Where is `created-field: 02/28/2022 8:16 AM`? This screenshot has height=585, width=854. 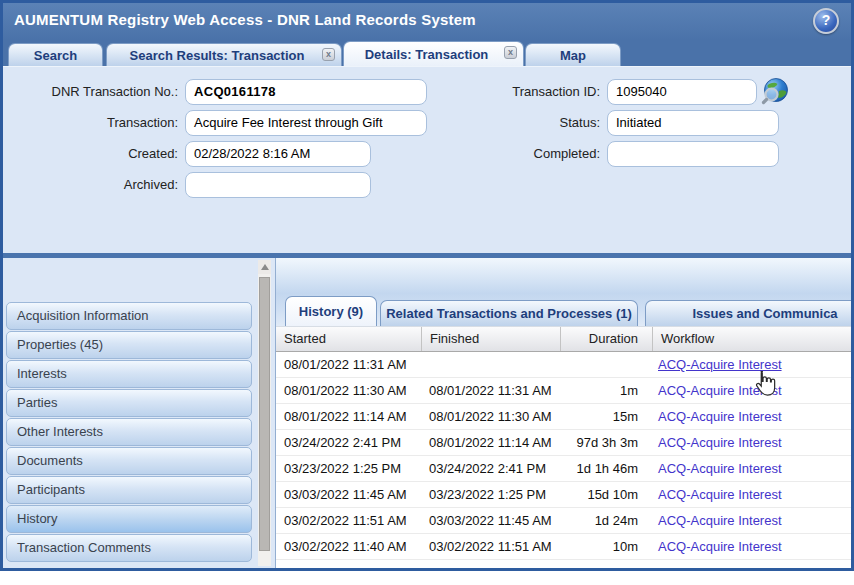 created-field: 02/28/2022 8:16 AM is located at coordinates (278, 154).